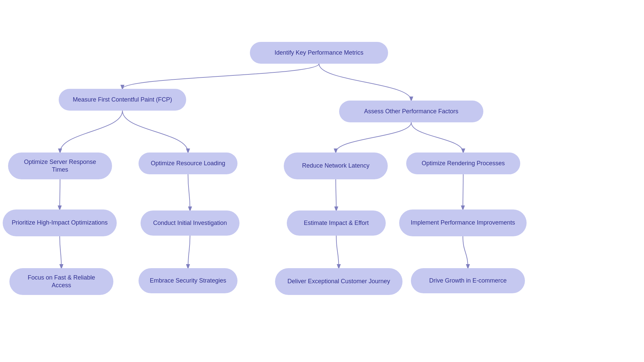  What do you see at coordinates (336, 223) in the screenshot?
I see `node-estimate: Estimate Impact & Effort` at bounding box center [336, 223].